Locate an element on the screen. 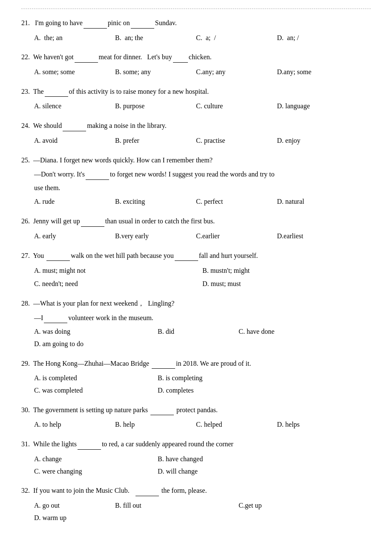  q30-number: 30. is located at coordinates (26, 410).